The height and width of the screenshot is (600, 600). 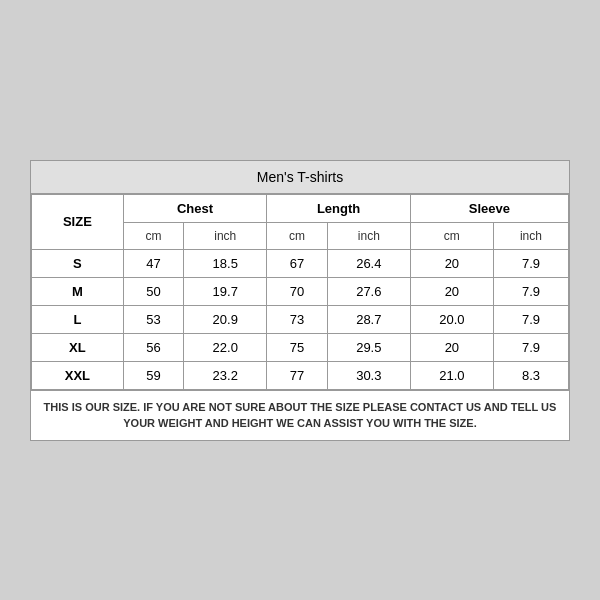 What do you see at coordinates (154, 375) in the screenshot?
I see `chest-cm-cell: 59` at bounding box center [154, 375].